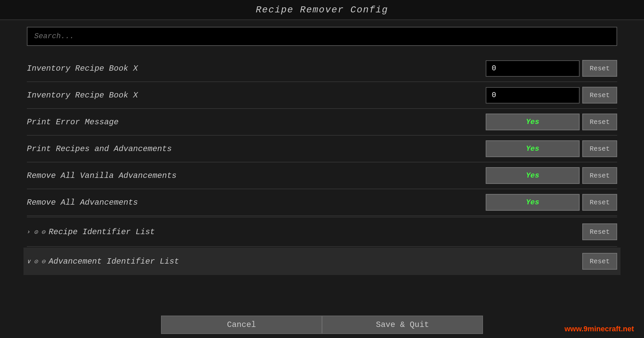  What do you see at coordinates (599, 329) in the screenshot?
I see `watermark: www.9minecraft.net` at bounding box center [599, 329].